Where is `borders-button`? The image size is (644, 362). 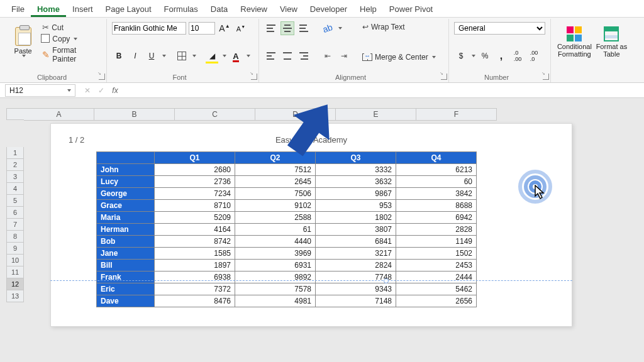 borders-button is located at coordinates (182, 56).